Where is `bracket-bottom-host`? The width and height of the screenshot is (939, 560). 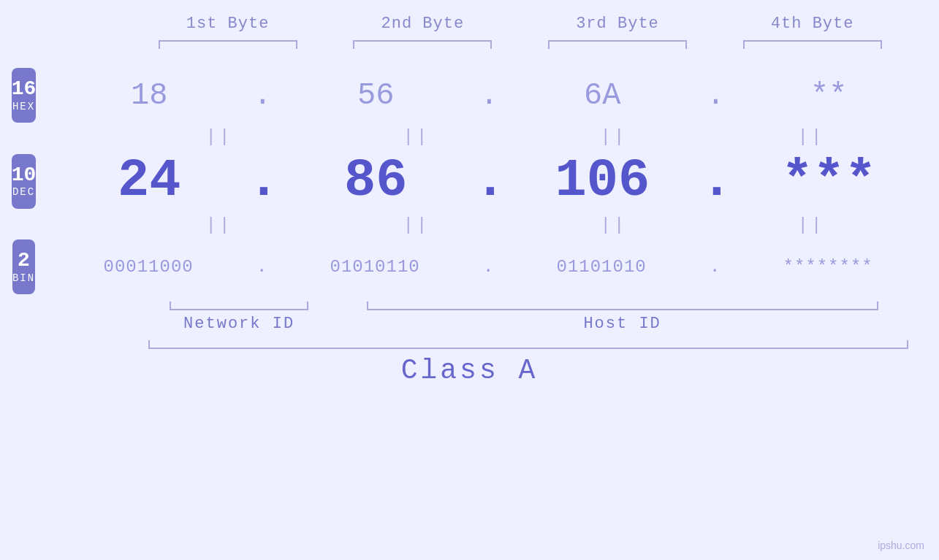
bracket-bottom-host is located at coordinates (623, 306).